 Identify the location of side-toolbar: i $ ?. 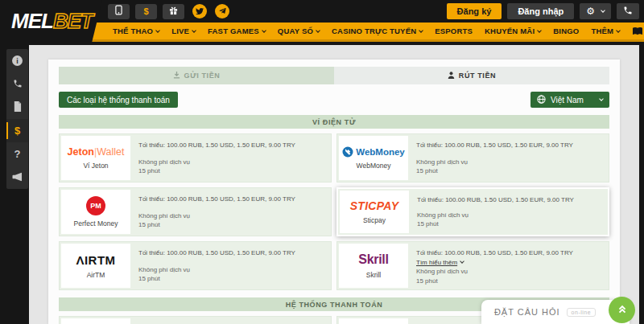
(18, 119).